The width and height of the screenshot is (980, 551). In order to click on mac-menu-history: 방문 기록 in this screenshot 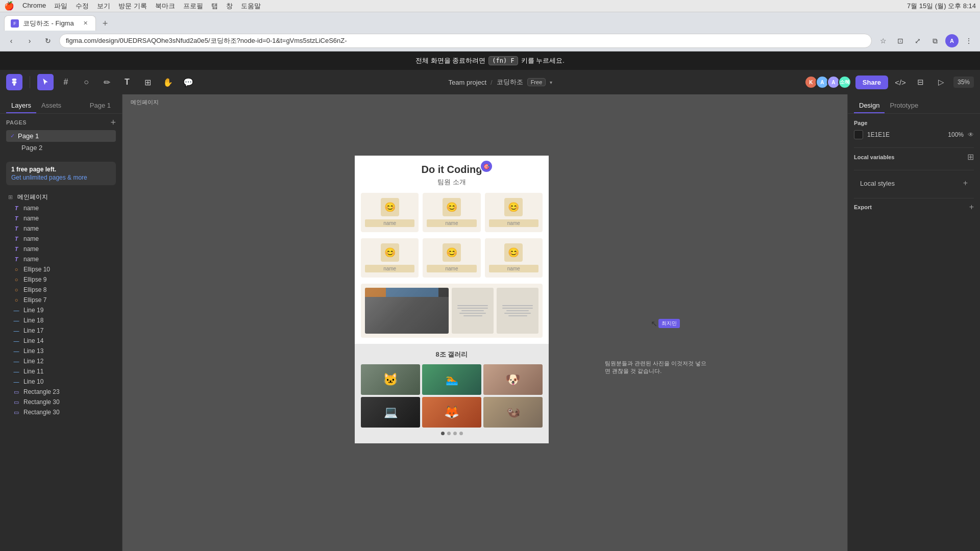, I will do `click(133, 6)`.